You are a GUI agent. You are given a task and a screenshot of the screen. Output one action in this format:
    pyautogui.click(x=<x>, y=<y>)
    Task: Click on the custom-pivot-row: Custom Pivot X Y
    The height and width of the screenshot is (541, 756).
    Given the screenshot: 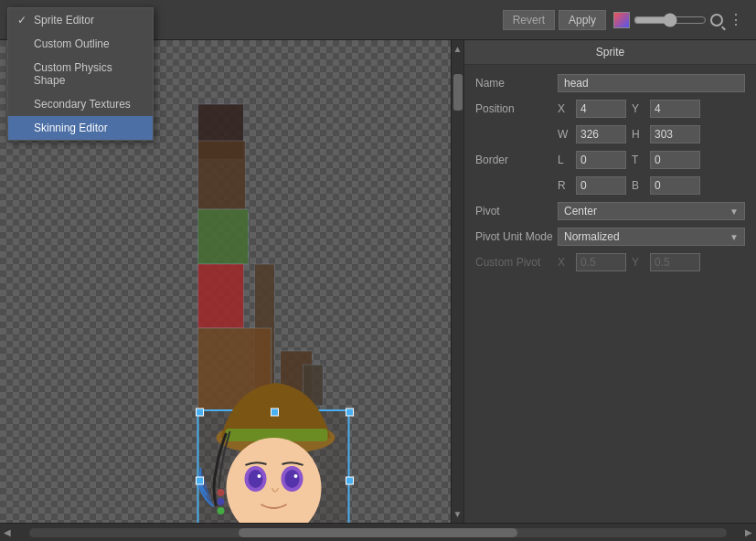 What is the action you would take?
    pyautogui.click(x=611, y=262)
    